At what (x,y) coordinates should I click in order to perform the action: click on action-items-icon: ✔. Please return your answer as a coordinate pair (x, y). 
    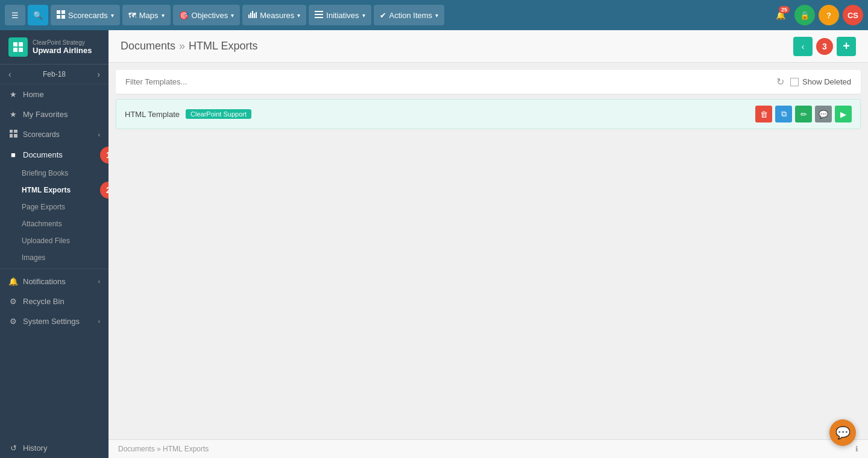
    Looking at the image, I should click on (383, 16).